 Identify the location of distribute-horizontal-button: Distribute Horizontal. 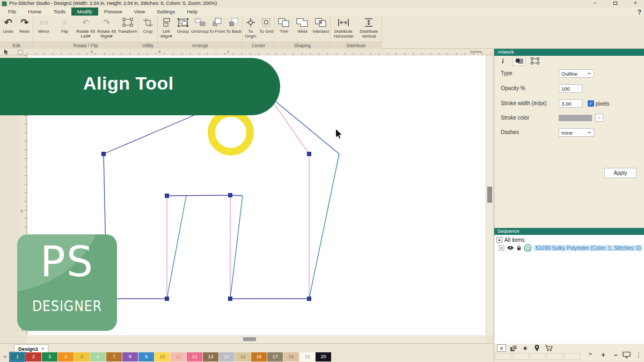
(343, 29).